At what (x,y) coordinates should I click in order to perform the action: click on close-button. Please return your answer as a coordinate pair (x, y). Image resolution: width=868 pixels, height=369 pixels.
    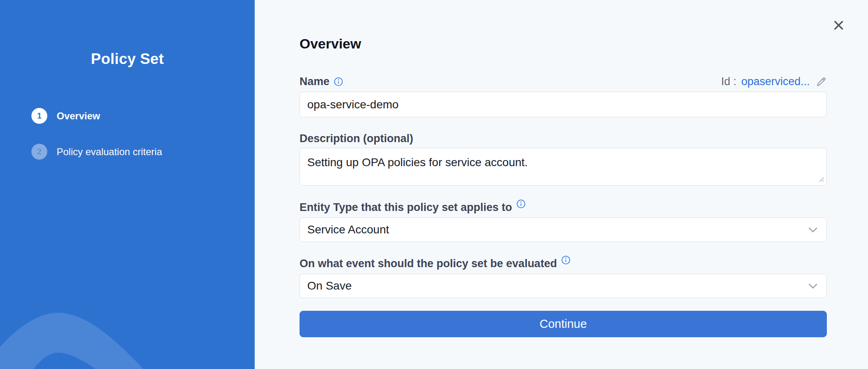
    Looking at the image, I should click on (839, 25).